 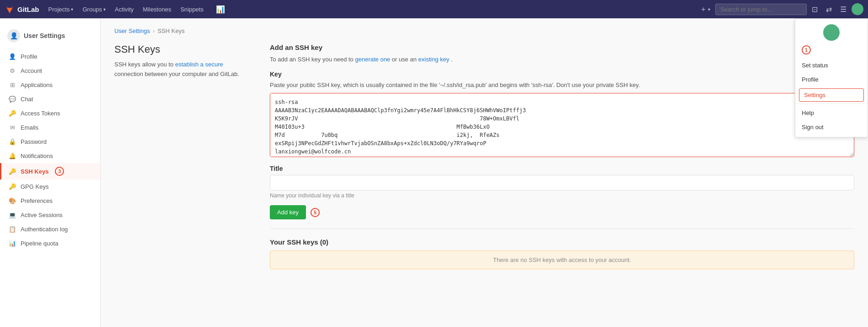 I want to click on chart-icon-btn: 📊, so click(x=220, y=9).